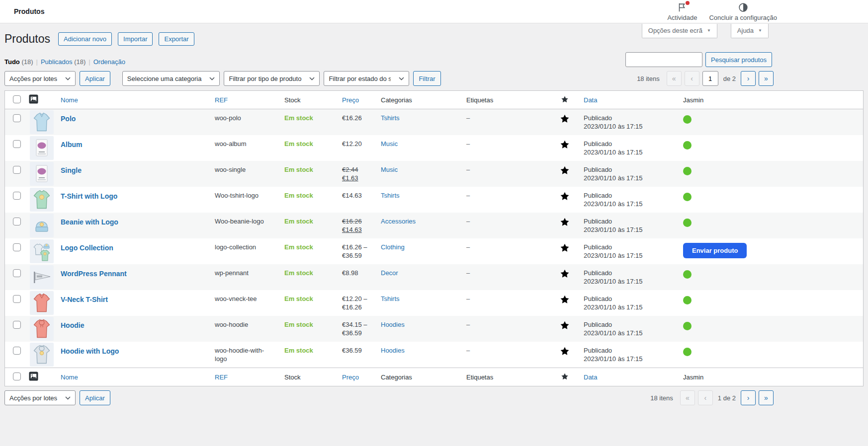  What do you see at coordinates (85, 39) in the screenshot?
I see `add-new-button: Adicionar novo` at bounding box center [85, 39].